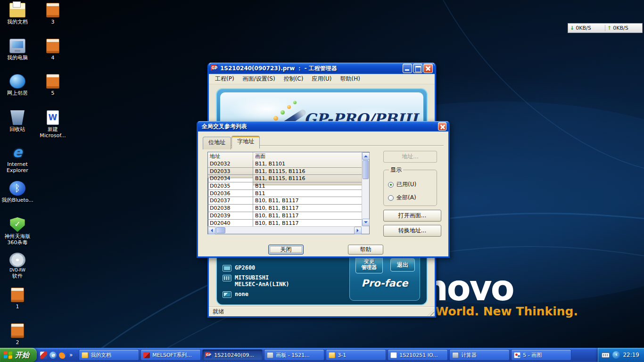  What do you see at coordinates (224, 79) in the screenshot?
I see `menu-project: 工程(P)` at bounding box center [224, 79].